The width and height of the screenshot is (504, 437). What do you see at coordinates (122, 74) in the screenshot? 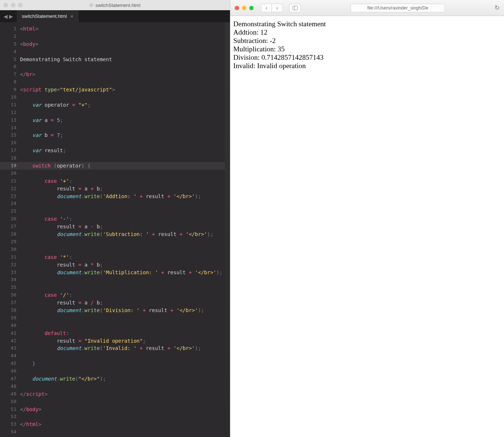
I see `code-line: </br>` at bounding box center [122, 74].